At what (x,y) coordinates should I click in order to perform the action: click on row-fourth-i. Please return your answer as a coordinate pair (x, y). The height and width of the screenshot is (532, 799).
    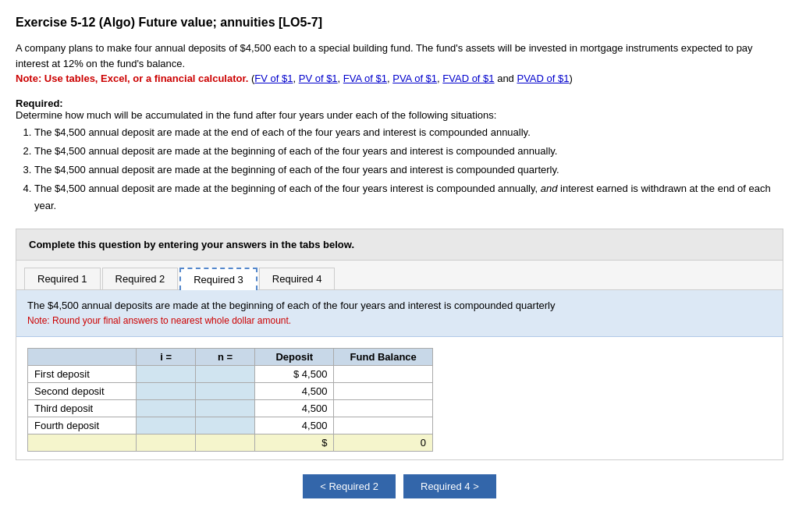
    Looking at the image, I should click on (166, 425).